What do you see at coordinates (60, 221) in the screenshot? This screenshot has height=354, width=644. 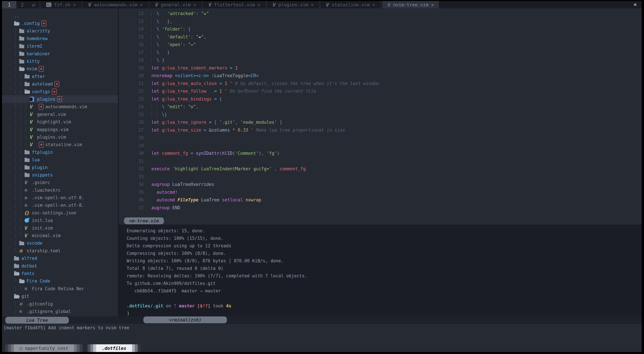 I see `tree-row-init.lua: │ │ init.lua` at bounding box center [60, 221].